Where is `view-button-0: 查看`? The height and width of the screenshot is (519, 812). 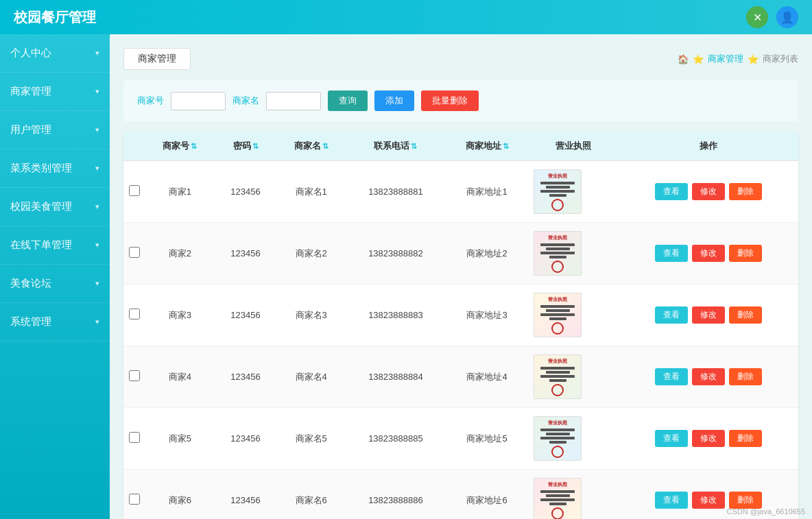 view-button-0: 查看 is located at coordinates (671, 192).